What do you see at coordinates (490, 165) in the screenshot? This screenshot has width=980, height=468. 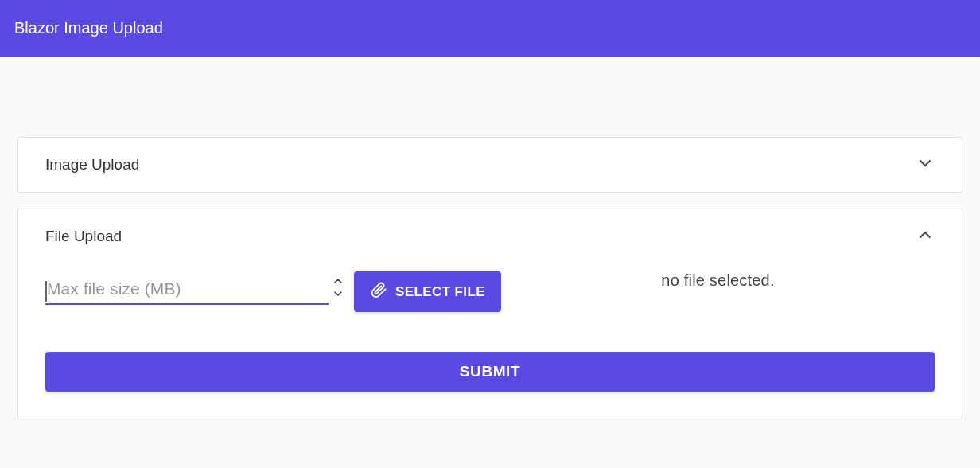 I see `panel-image-upload-header: Image Upload` at bounding box center [490, 165].